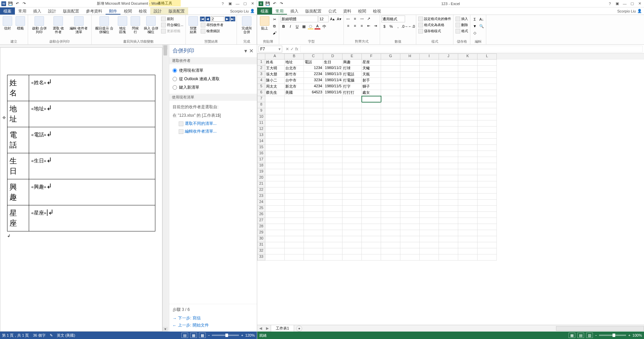 The image size is (644, 339). I want to click on web-layout-icon: ▩, so click(202, 335).